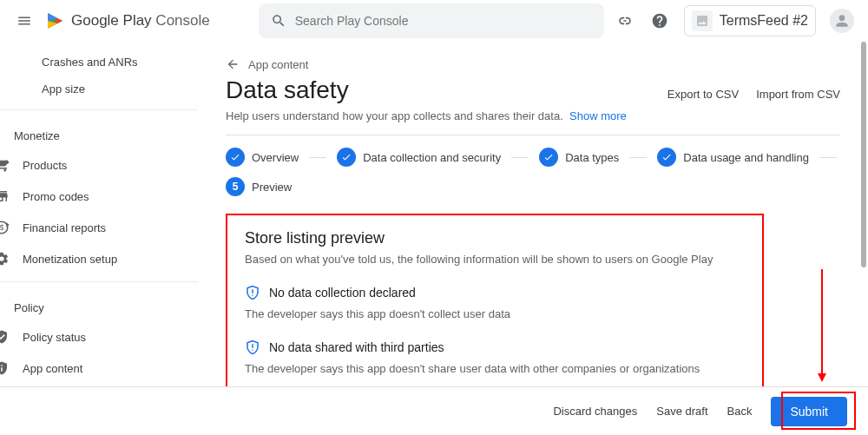 This screenshot has width=868, height=435. I want to click on link-icon, so click(625, 21).